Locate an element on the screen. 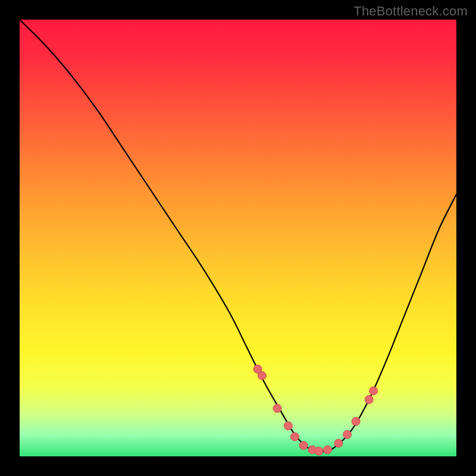  sample-markers is located at coordinates (315, 410).